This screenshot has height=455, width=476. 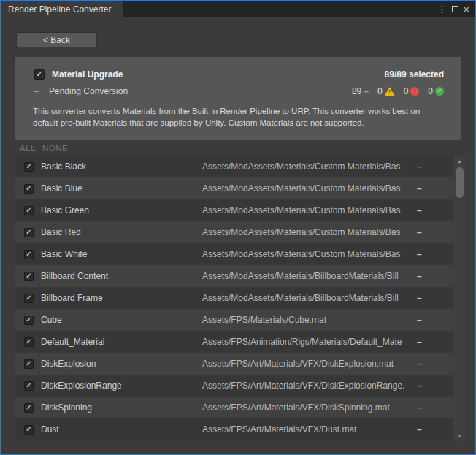 What do you see at coordinates (307, 320) in the screenshot?
I see `material-path: Assets/FPS/Materials/Cube.mat` at bounding box center [307, 320].